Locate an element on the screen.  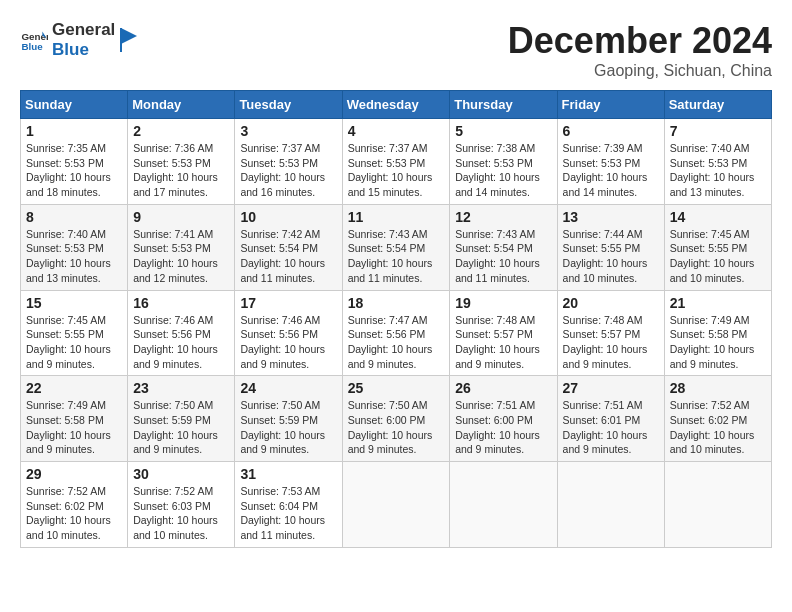
day-number: 6 is located at coordinates (611, 131).